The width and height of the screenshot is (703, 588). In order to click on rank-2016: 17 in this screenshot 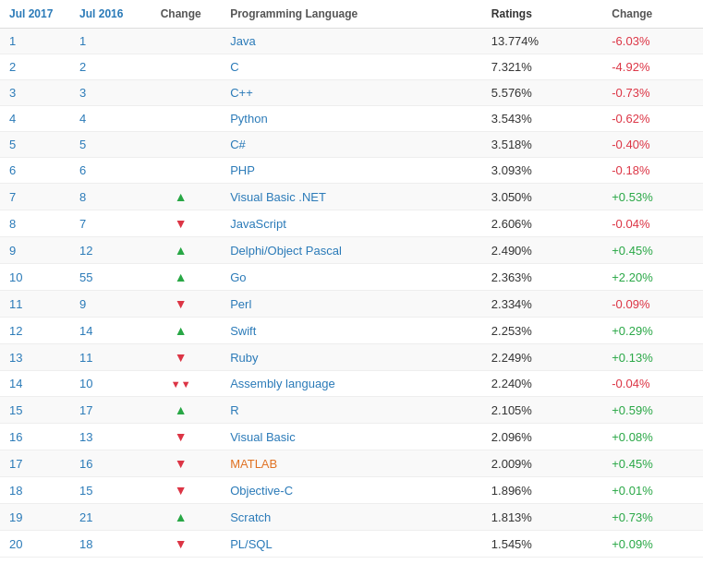, I will do `click(105, 410)`.